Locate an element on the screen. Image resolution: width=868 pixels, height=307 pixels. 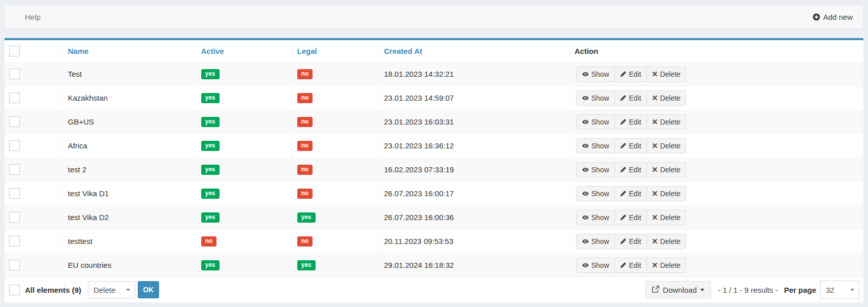
add-new-button: Add new is located at coordinates (832, 17).